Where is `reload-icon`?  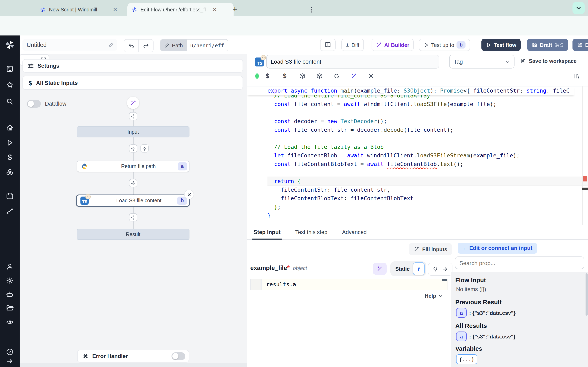
reload-icon is located at coordinates (337, 76).